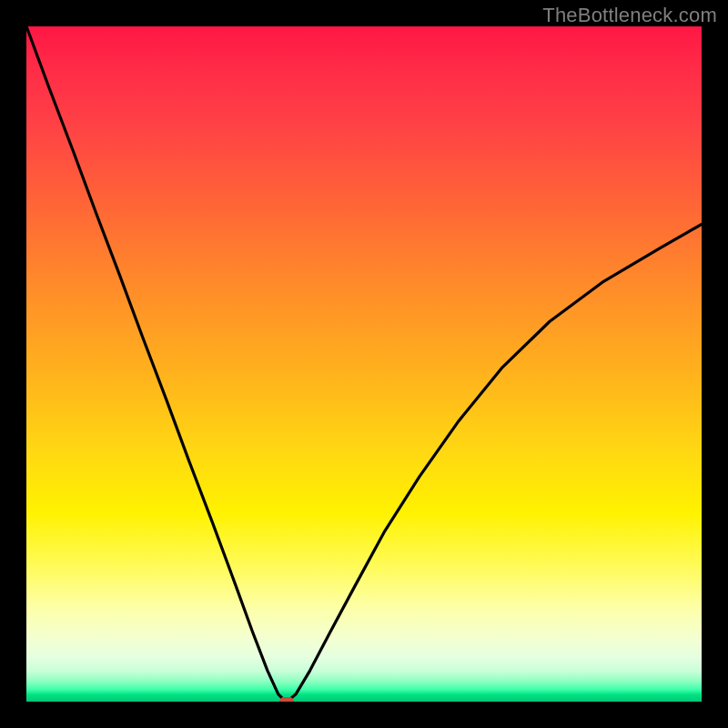  Describe the element at coordinates (630, 15) in the screenshot. I see `watermark-text: TheBottleneck.com` at that location.